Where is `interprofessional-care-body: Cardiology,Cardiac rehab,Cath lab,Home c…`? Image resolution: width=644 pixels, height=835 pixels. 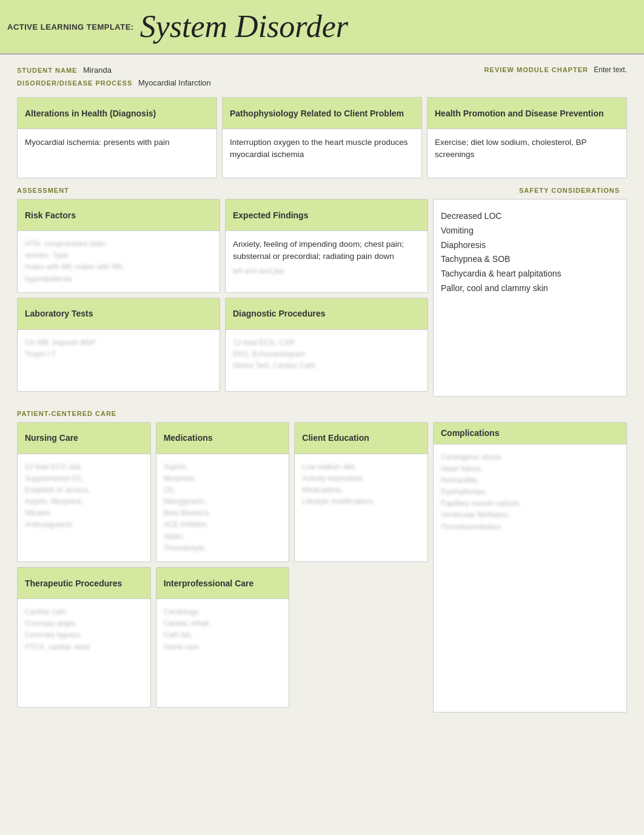
interprofessional-care-body: Cardiology,Cardiac rehab,Cath lab,Home c… is located at coordinates (223, 629).